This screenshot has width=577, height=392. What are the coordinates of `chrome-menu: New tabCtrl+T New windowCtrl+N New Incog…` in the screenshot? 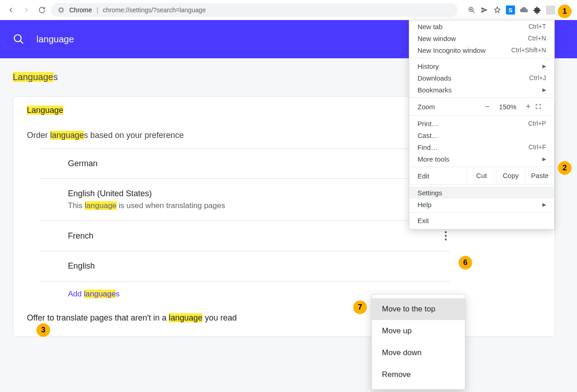 It's located at (482, 125).